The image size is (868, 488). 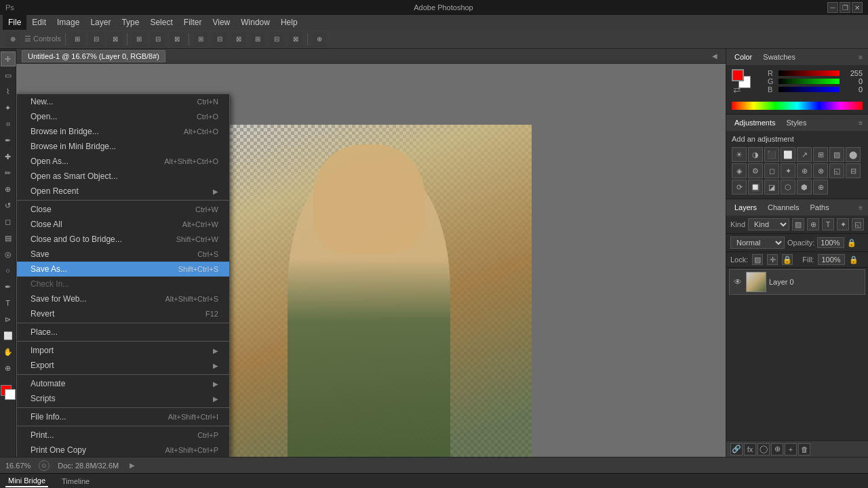 What do you see at coordinates (96, 39) in the screenshot?
I see `align-center-btn: ⊟` at bounding box center [96, 39].